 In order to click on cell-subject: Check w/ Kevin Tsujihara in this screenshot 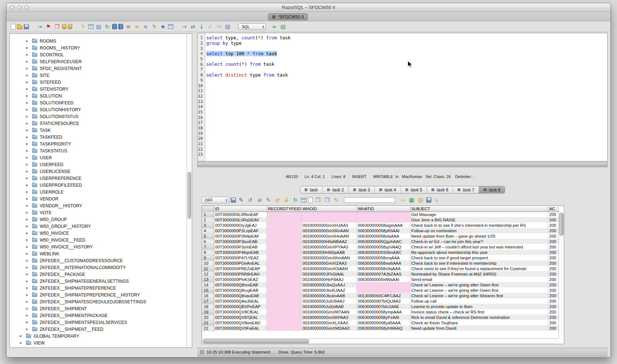, I will do `click(479, 323)`.